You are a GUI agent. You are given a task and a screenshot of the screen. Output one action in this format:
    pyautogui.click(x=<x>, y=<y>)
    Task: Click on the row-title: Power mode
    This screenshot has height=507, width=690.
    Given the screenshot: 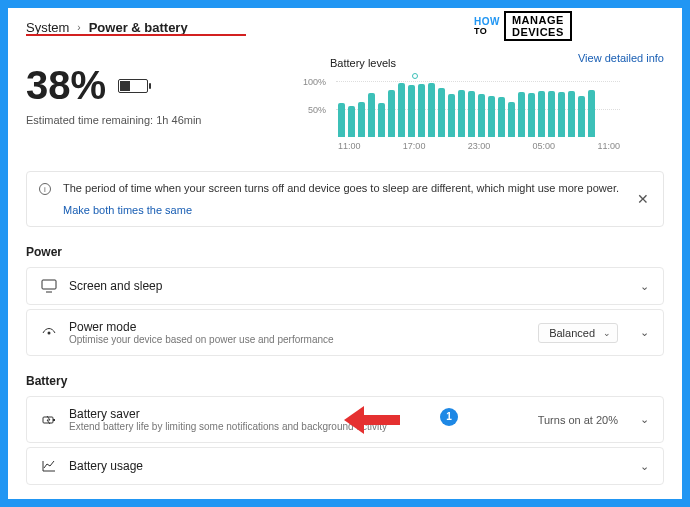 What is the action you would take?
    pyautogui.click(x=298, y=327)
    